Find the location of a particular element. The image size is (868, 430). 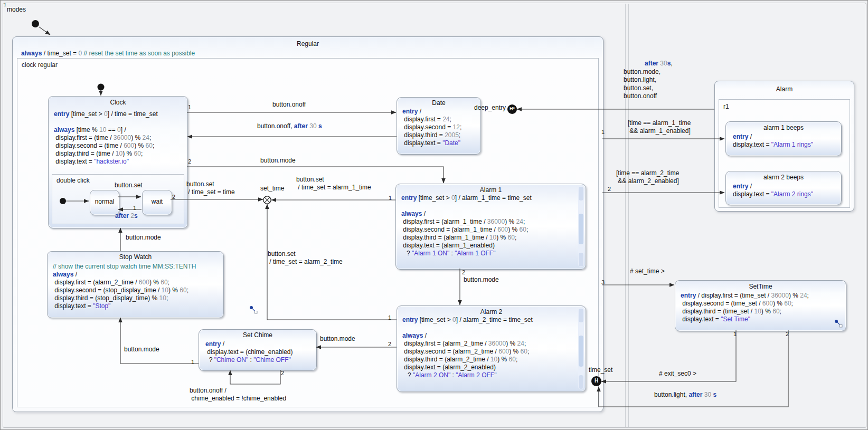

label-date-to-clock: button.onoff, after 30 s is located at coordinates (289, 127).